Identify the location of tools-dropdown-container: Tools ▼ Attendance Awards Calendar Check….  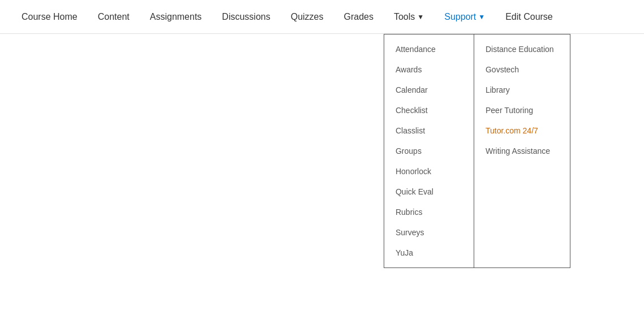
(409, 17).